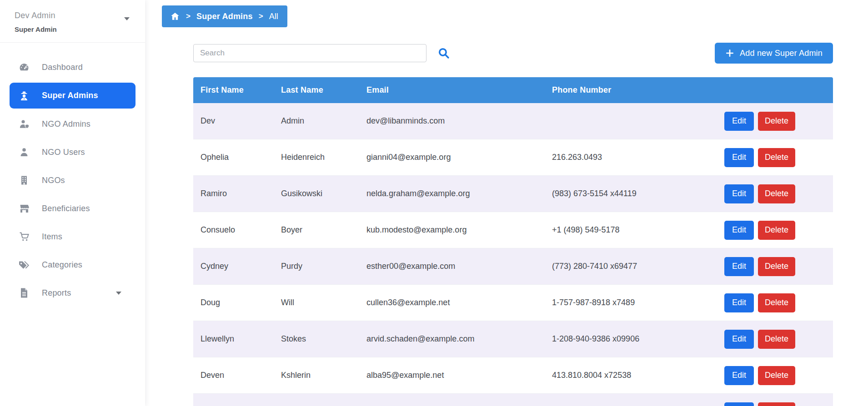 This screenshot has width=868, height=406. Describe the element at coordinates (234, 157) in the screenshot. I see `cell-first-name: Ophelia` at that location.